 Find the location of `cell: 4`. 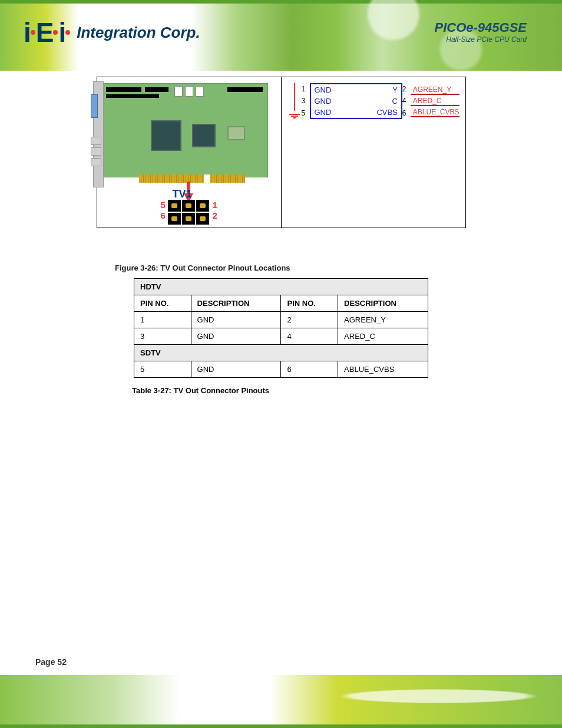

cell: 4 is located at coordinates (310, 337).